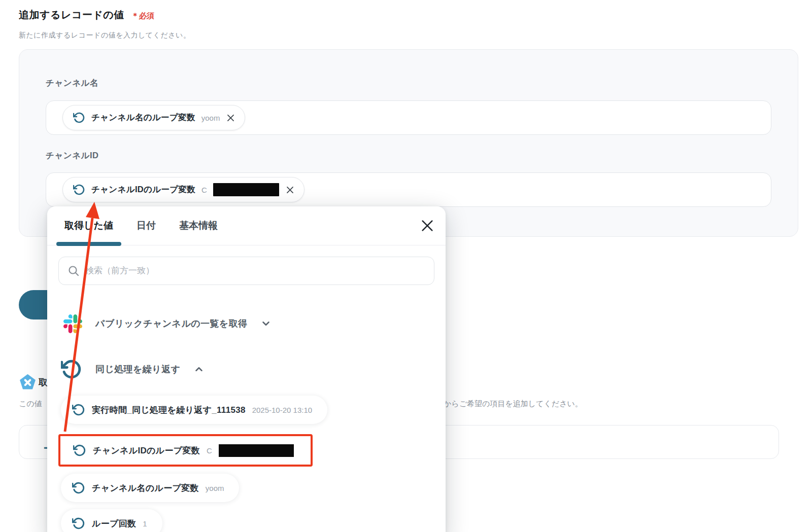 The height and width of the screenshot is (532, 812). Describe the element at coordinates (138, 369) in the screenshot. I see `group-label: 同じ処理を繰り返す` at that location.